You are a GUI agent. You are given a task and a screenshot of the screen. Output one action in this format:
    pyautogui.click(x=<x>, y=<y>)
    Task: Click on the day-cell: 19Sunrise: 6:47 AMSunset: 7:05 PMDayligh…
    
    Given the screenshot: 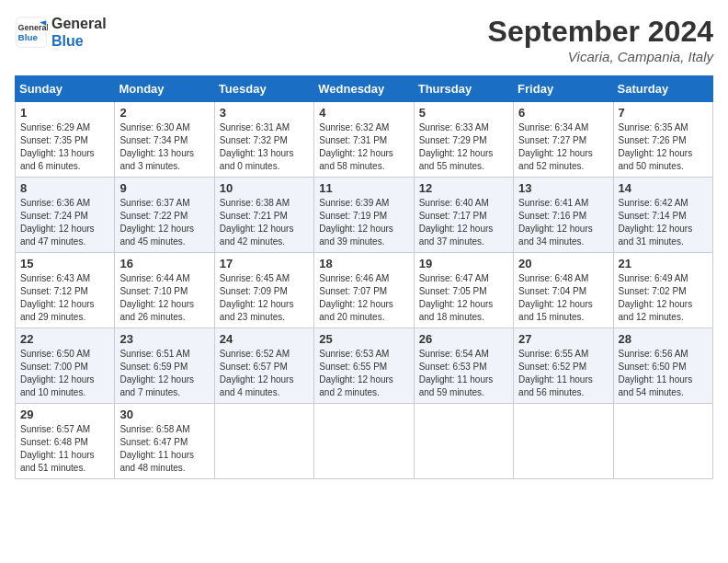 What is the action you would take?
    pyautogui.click(x=463, y=291)
    